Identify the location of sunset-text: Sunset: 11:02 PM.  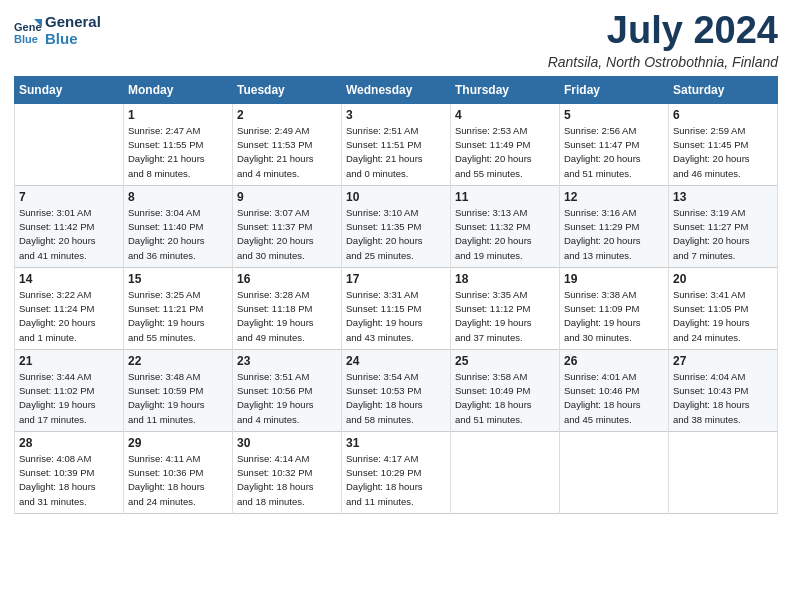
(69, 391).